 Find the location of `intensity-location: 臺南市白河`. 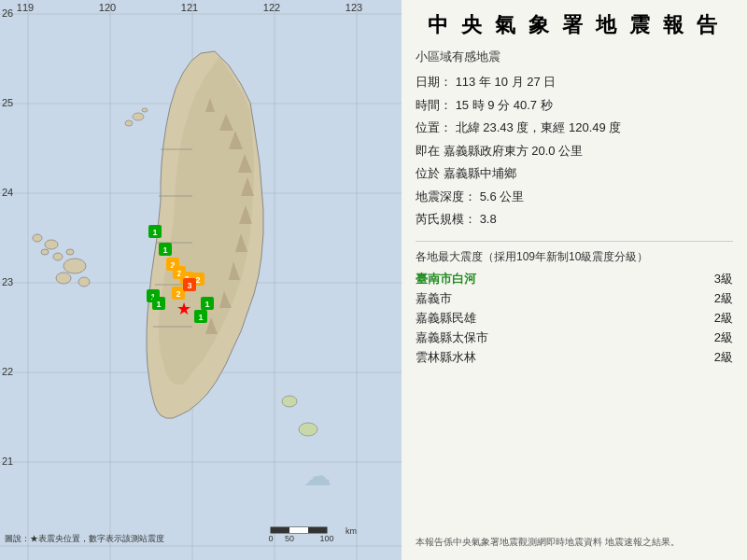

intensity-location: 臺南市白河 is located at coordinates (560, 279).